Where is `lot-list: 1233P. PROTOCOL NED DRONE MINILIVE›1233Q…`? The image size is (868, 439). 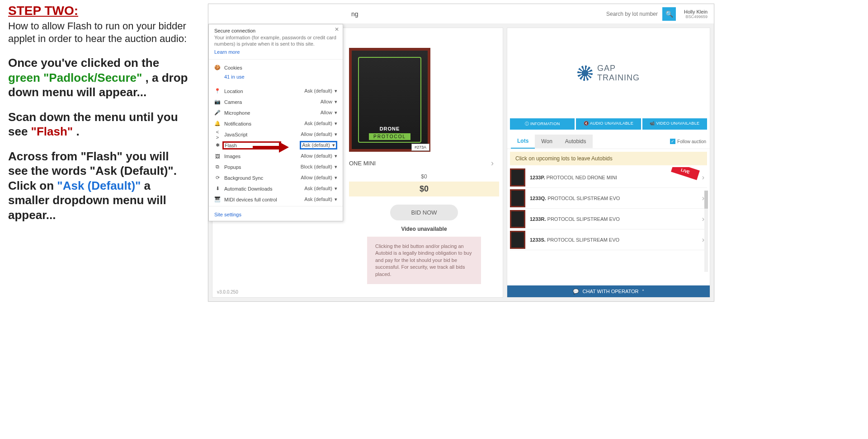 lot-list: 1233P. PROTOCOL NED DRONE MINILIVE›1233Q… is located at coordinates (609, 209).